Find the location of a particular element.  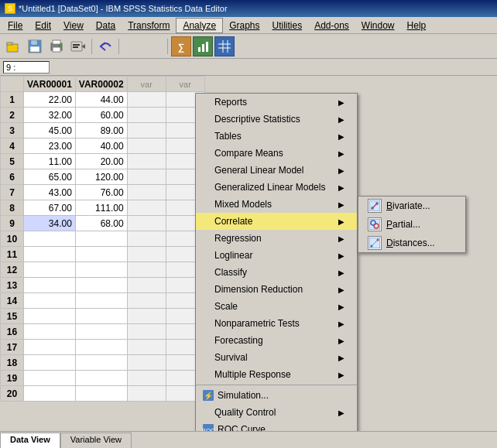

cell-var1: 67.00 is located at coordinates (50, 208).